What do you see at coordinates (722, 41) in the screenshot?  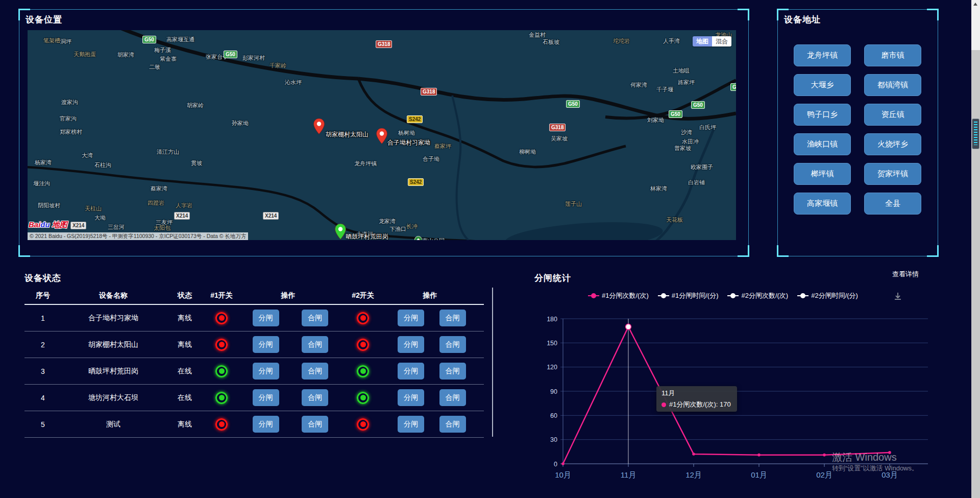 I see `map-type-hybrid: 混合` at bounding box center [722, 41].